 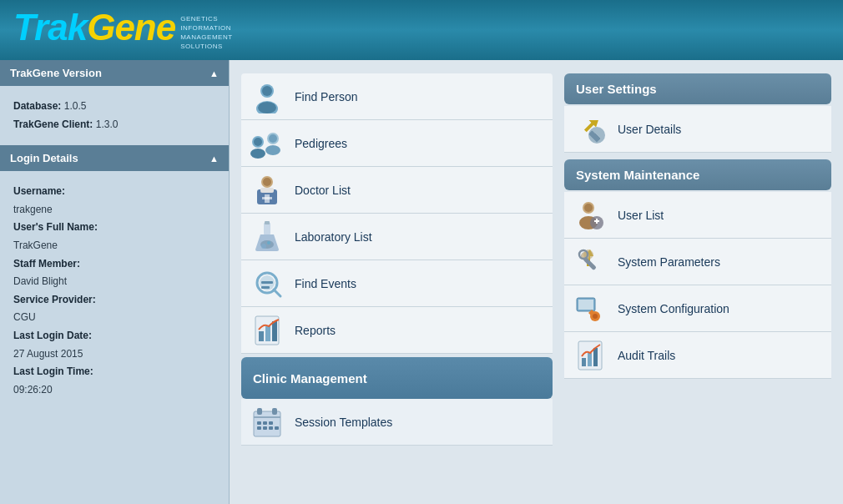 What do you see at coordinates (321, 144) in the screenshot?
I see `pedigrees-label: Pedigrees` at bounding box center [321, 144].